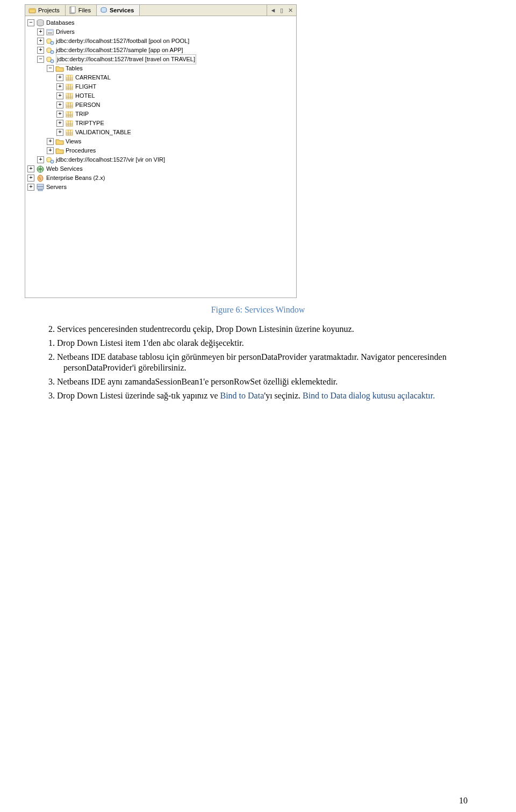 Image resolution: width=516 pixels, height=812 pixels. Describe the element at coordinates (161, 50) in the screenshot. I see `tree-node-conn-sample: + jdbc:derby://localhost:1527/sample [ap…` at that location.